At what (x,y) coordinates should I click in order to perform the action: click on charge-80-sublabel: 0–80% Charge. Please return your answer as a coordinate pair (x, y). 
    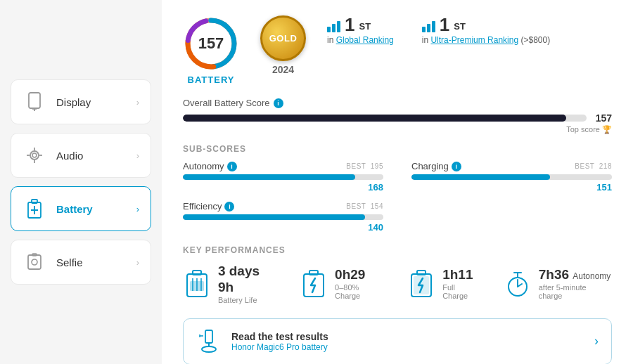
    Looking at the image, I should click on (360, 292).